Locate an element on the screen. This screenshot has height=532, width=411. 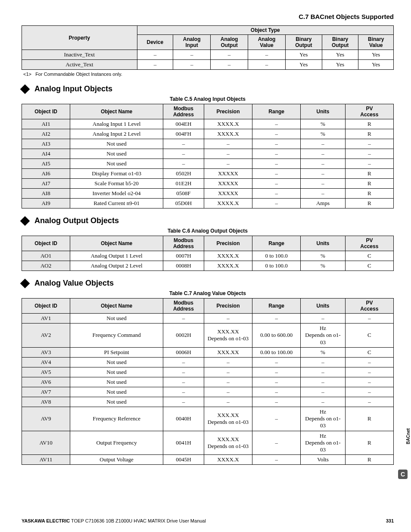
table-cell: AV4 is located at coordinates (46, 362).